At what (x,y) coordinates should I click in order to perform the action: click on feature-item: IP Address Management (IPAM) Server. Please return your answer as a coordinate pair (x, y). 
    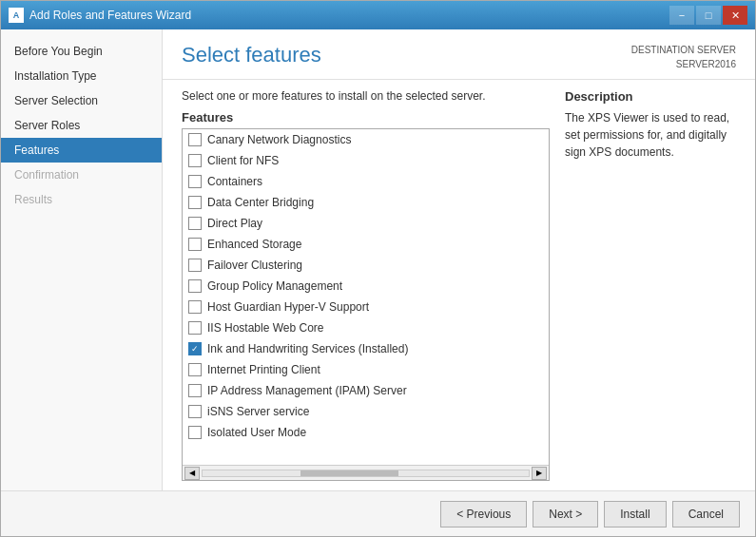
    Looking at the image, I should click on (365, 391).